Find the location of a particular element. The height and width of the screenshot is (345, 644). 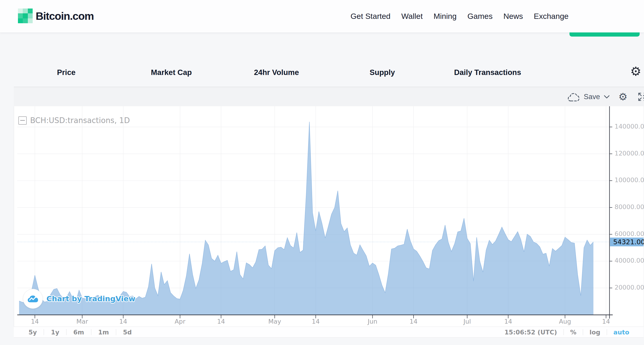

mode-button-: % is located at coordinates (573, 332).